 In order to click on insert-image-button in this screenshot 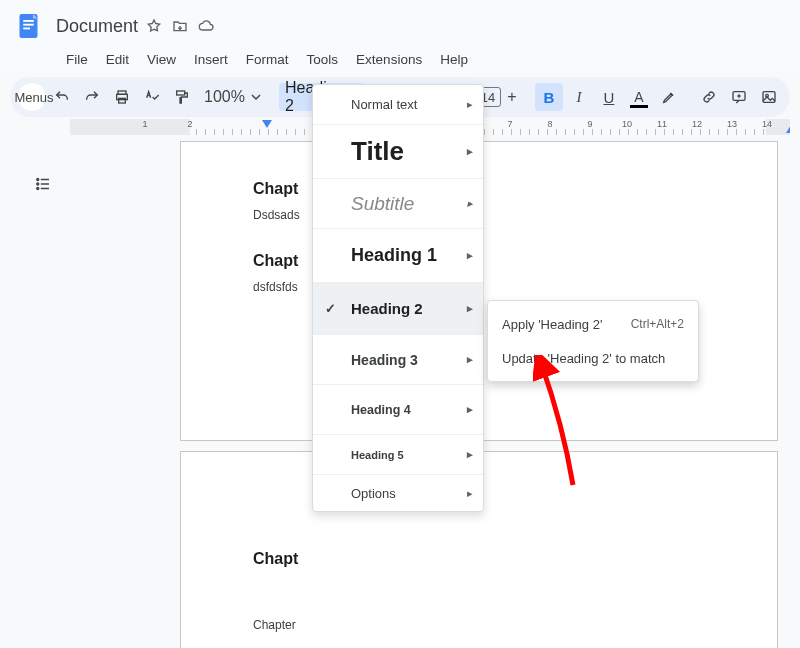, I will do `click(769, 97)`.